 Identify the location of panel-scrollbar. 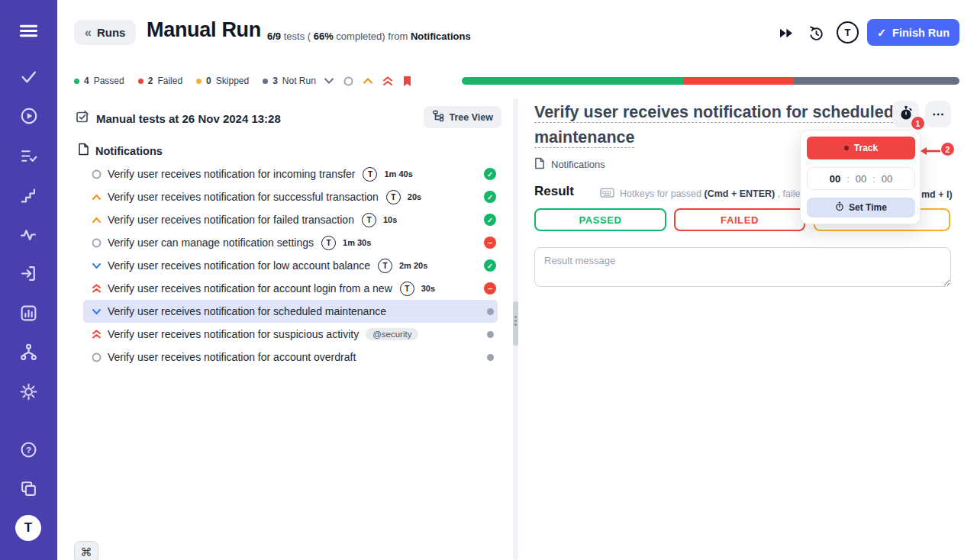
(516, 330).